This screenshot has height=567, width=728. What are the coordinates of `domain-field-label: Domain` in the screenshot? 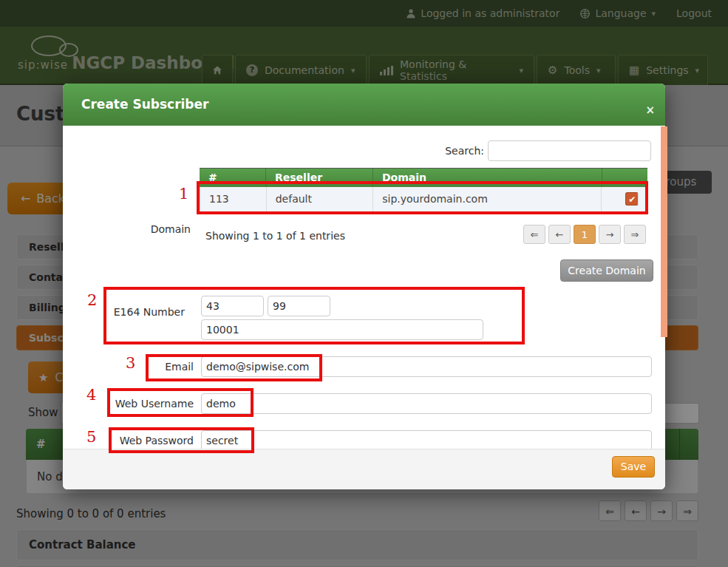 It's located at (127, 229).